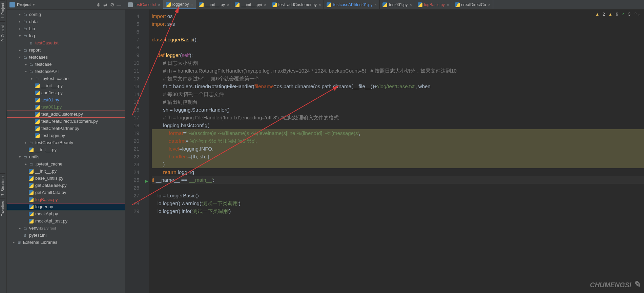 This screenshot has height=293, width=644. Describe the element at coordinates (180, 5) in the screenshot. I see `editor-tab: logger.py×` at that location.